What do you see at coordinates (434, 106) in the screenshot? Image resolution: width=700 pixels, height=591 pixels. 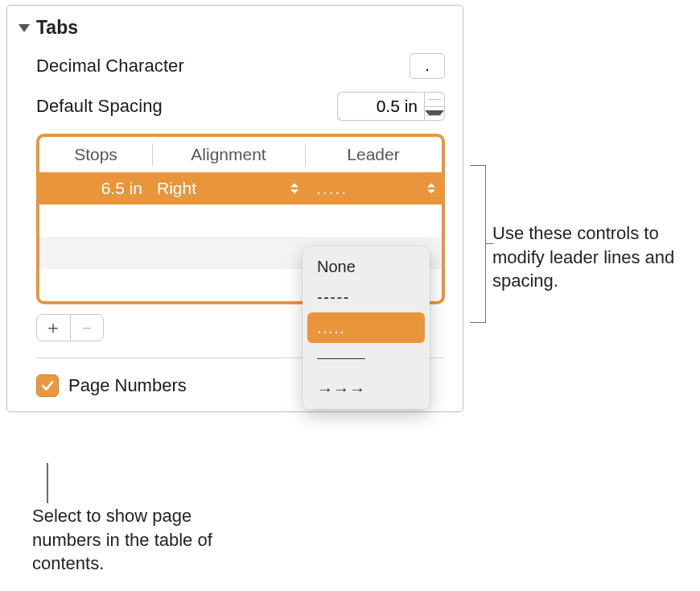 I see `spacing-stepper` at bounding box center [434, 106].